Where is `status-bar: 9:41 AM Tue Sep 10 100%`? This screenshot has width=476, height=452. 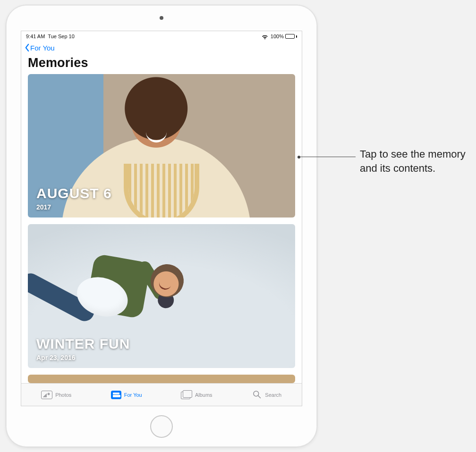 status-bar: 9:41 AM Tue Sep 10 100% is located at coordinates (162, 36).